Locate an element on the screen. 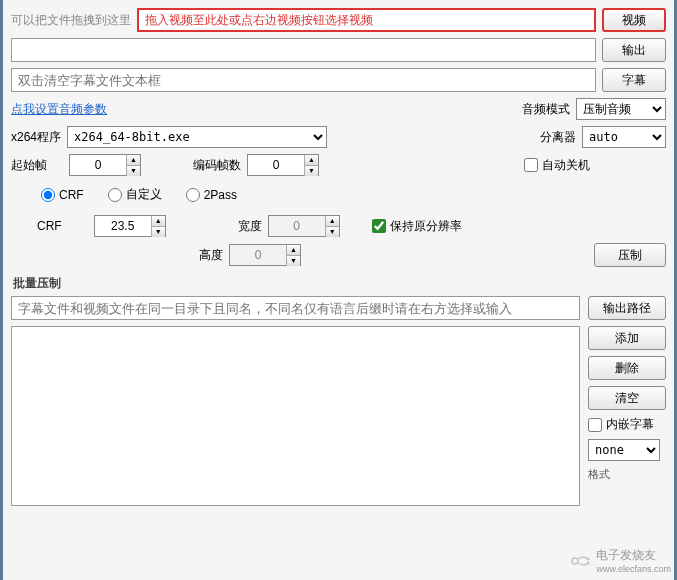 This screenshot has height=580, width=677. separator-label: 分离器 is located at coordinates (558, 138).